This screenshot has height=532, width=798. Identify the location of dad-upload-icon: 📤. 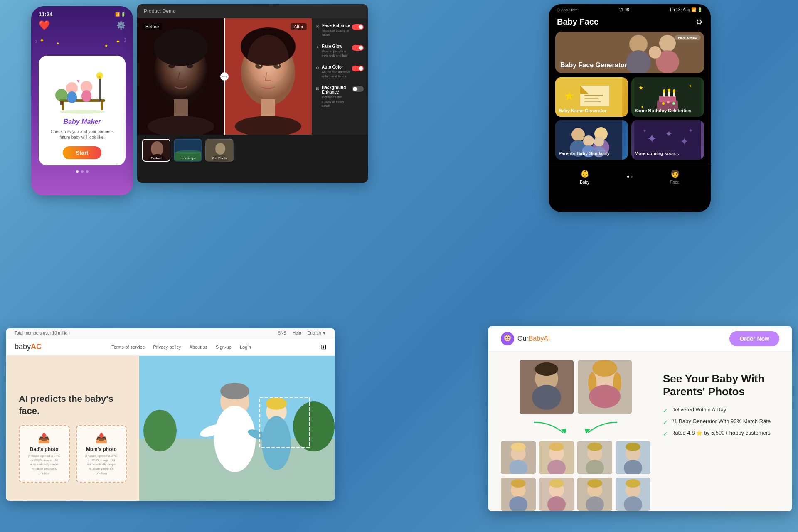
(44, 438).